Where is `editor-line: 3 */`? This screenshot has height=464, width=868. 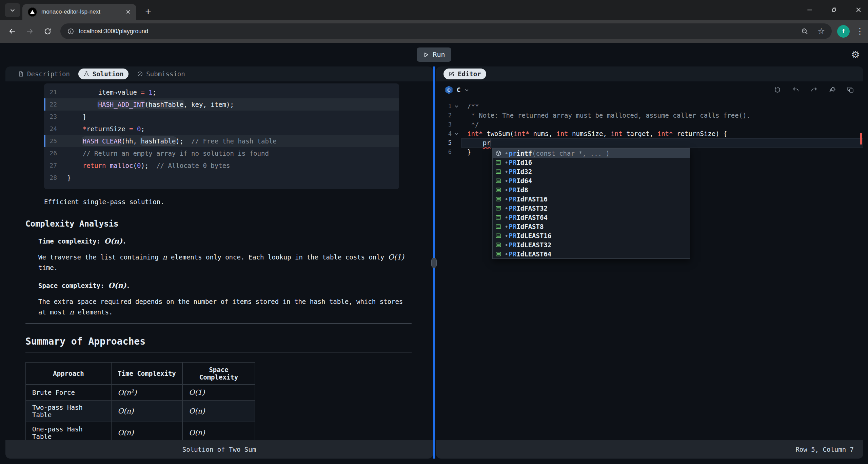
editor-line: 3 */ is located at coordinates (650, 125).